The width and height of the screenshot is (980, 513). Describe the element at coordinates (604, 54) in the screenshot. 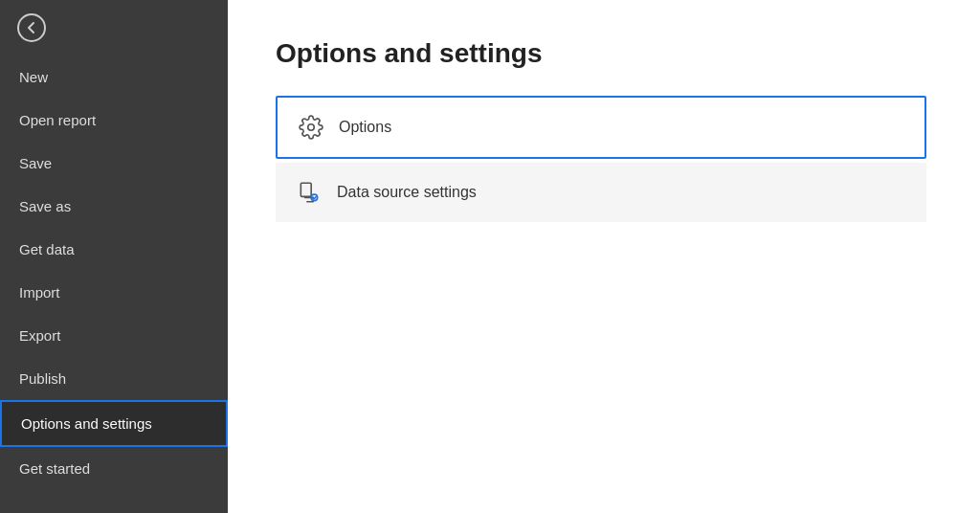

I see `page-title: Options and settings` at that location.